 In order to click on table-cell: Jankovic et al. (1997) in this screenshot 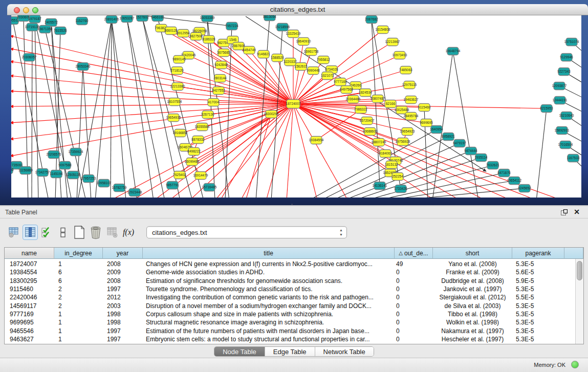, I will do `click(473, 289)`.